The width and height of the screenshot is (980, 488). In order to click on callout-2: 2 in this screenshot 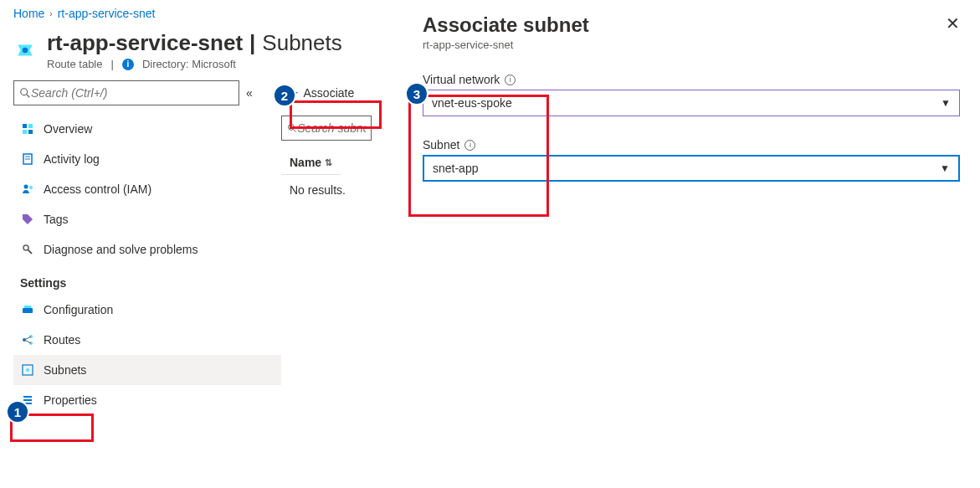, I will do `click(285, 95)`.